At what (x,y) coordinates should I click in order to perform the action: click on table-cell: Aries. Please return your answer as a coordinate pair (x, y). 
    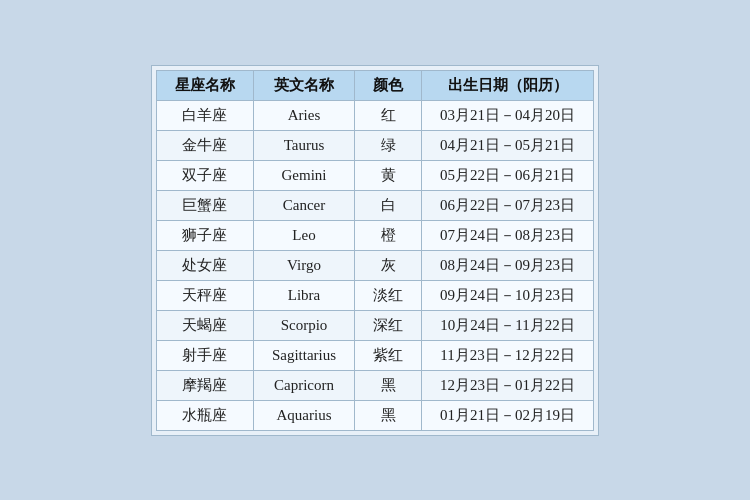
    Looking at the image, I should click on (304, 115).